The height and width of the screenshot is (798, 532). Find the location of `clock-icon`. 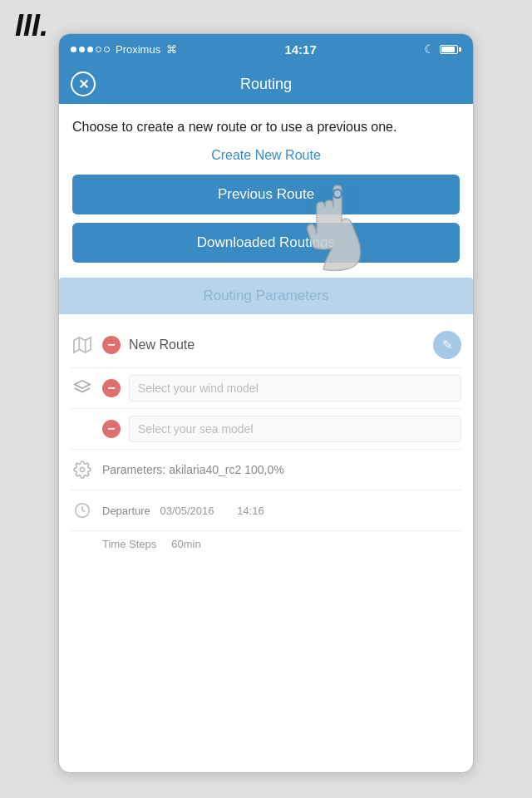

clock-icon is located at coordinates (82, 510).